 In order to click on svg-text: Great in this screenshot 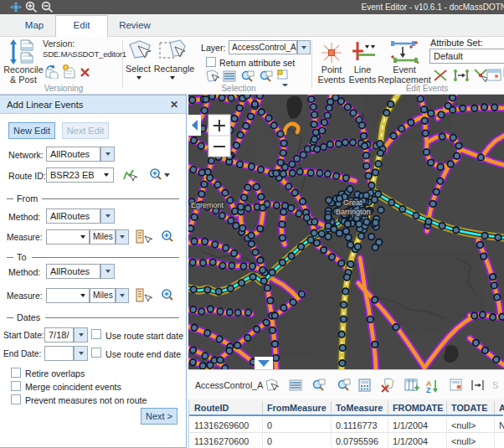, I will do `click(353, 203)`.